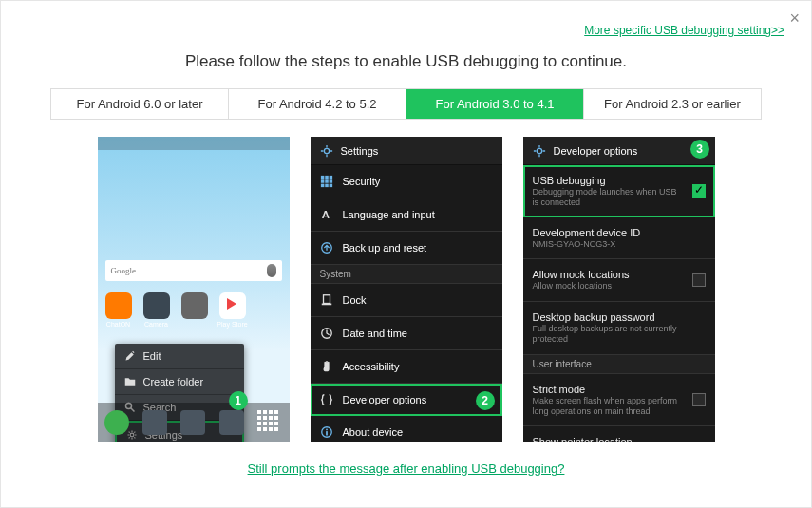  Describe the element at coordinates (485, 401) in the screenshot. I see `step-badge-2: 2` at that location.